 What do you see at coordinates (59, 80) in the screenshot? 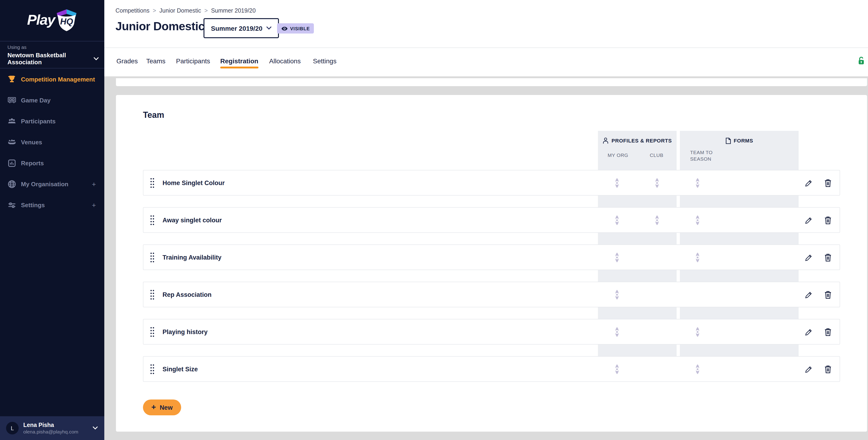
I see `sidebar-item-label: Competition Management` at bounding box center [59, 80].